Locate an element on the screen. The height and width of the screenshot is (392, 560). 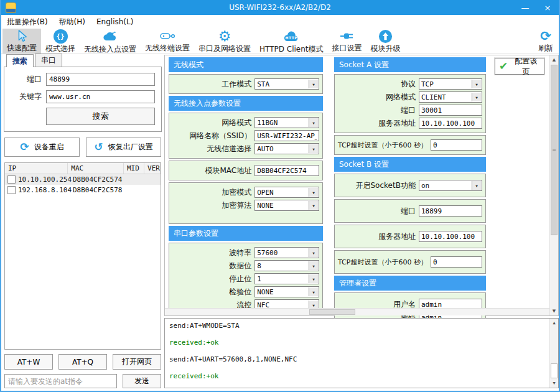
log-line: send:AT+WMODE=STA is located at coordinates (362, 326).